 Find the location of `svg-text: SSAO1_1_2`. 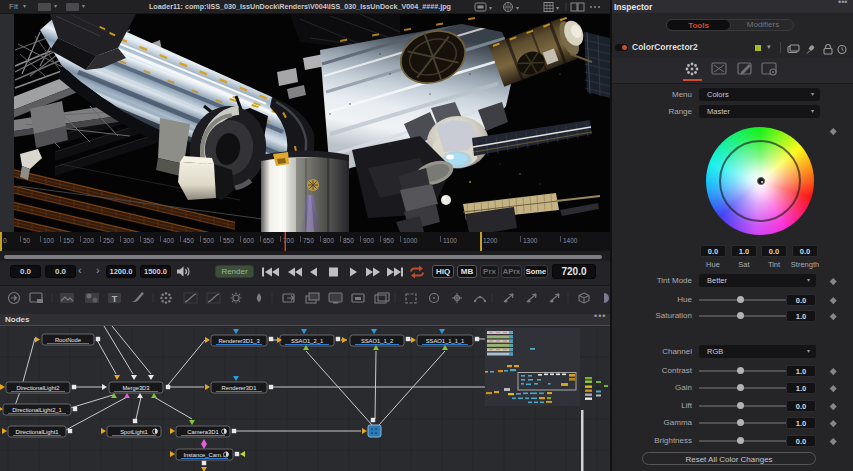

svg-text: SSAO1_1_2 is located at coordinates (377, 341).